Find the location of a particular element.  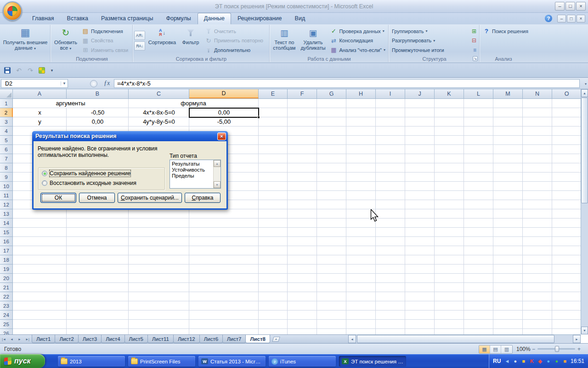

cell-C3: 4y*y-8y-5=0 is located at coordinates (159, 122).